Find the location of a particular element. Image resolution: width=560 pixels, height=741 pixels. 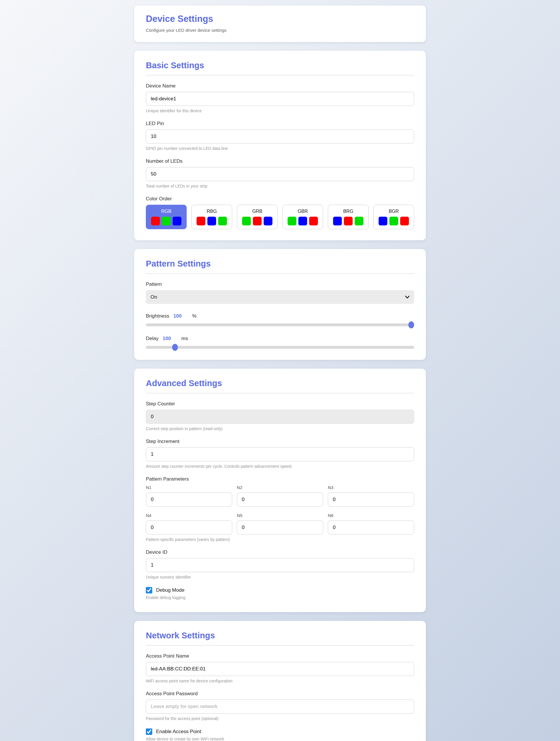

led-pin-input is located at coordinates (280, 137).